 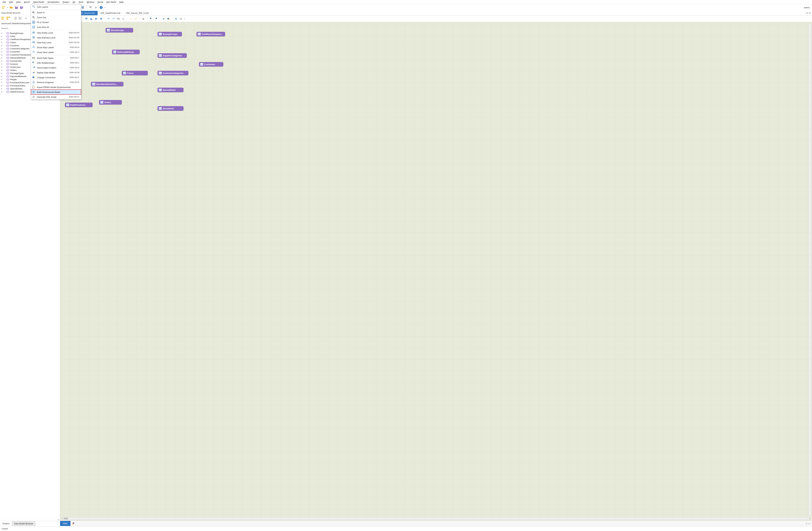 What do you see at coordinates (11, 8) in the screenshot?
I see `open-folder-icon` at bounding box center [11, 8].